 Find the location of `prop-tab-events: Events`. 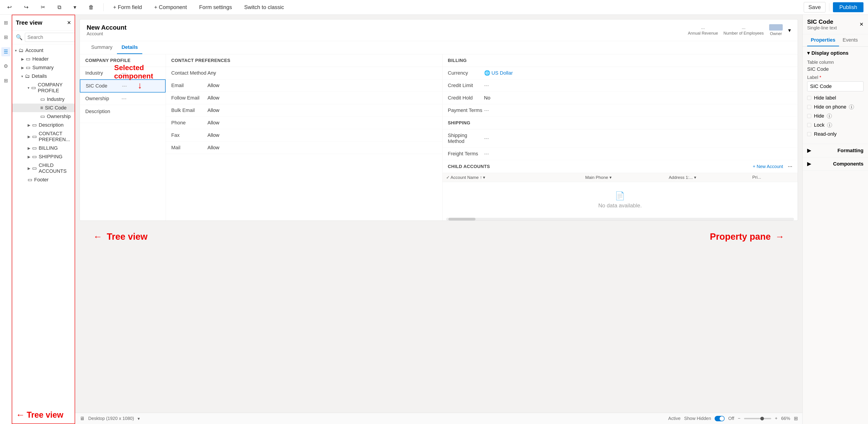

prop-tab-events: Events is located at coordinates (850, 40).